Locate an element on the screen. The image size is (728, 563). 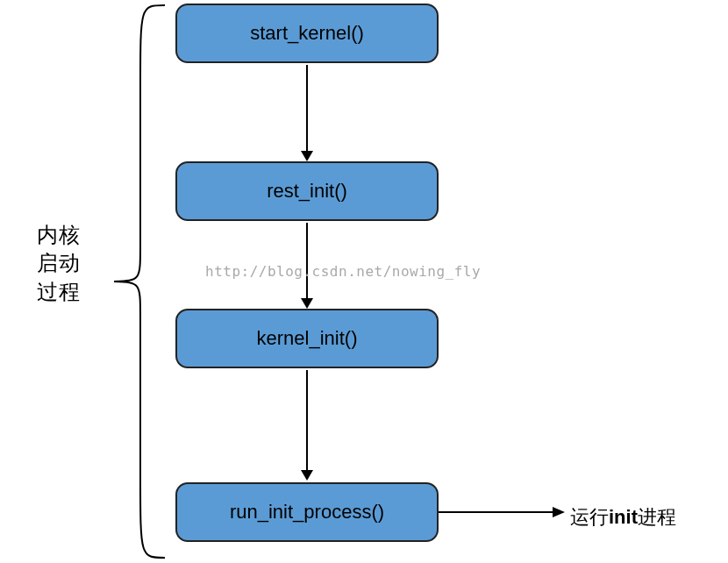
flow-box-kernel-init: kernel_init() is located at coordinates (307, 339).